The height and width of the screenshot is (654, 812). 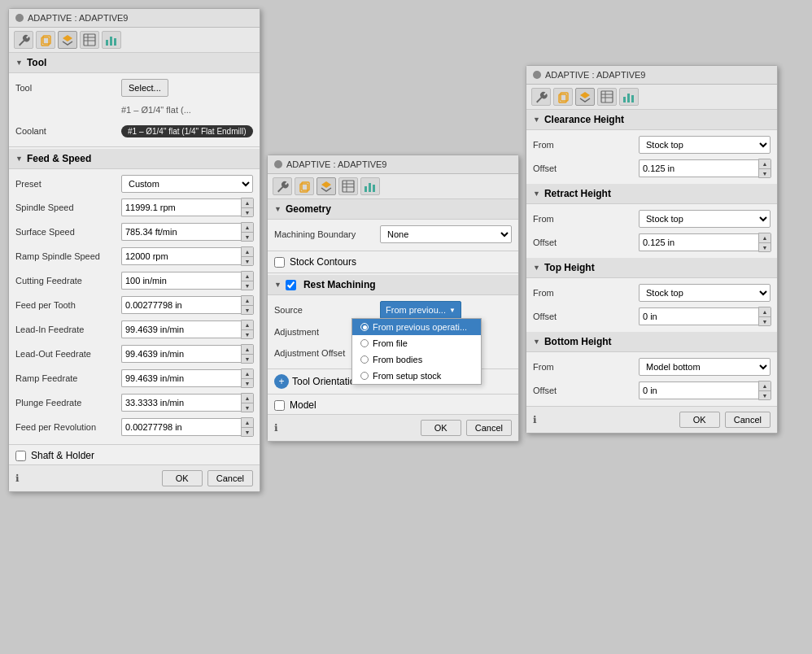 I want to click on ramp-feedrate-input, so click(x=181, y=378).